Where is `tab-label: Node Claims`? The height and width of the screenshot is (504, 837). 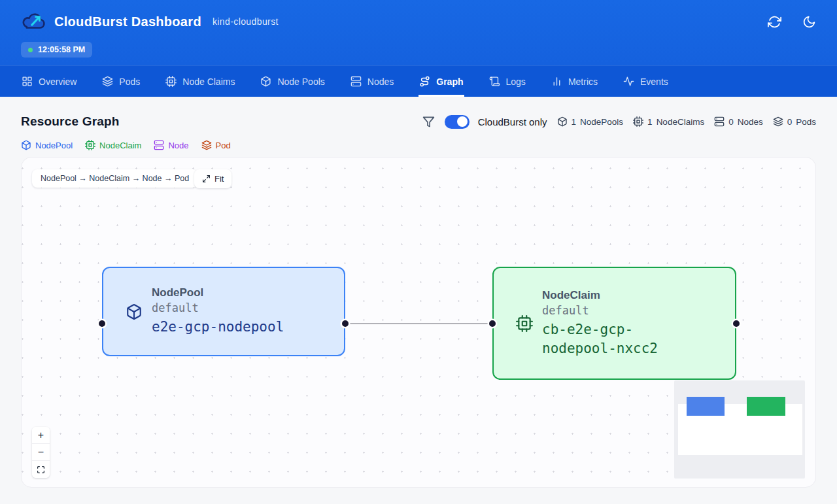 tab-label: Node Claims is located at coordinates (209, 82).